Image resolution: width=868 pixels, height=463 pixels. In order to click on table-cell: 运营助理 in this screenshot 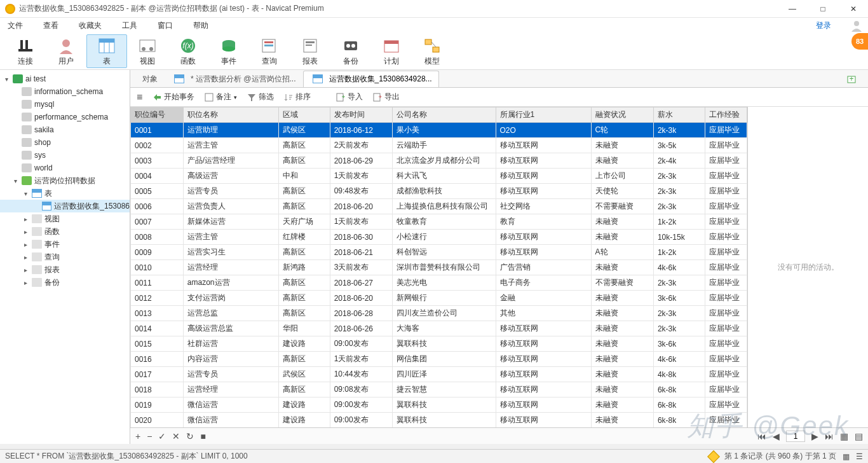, I will do `click(231, 130)`.